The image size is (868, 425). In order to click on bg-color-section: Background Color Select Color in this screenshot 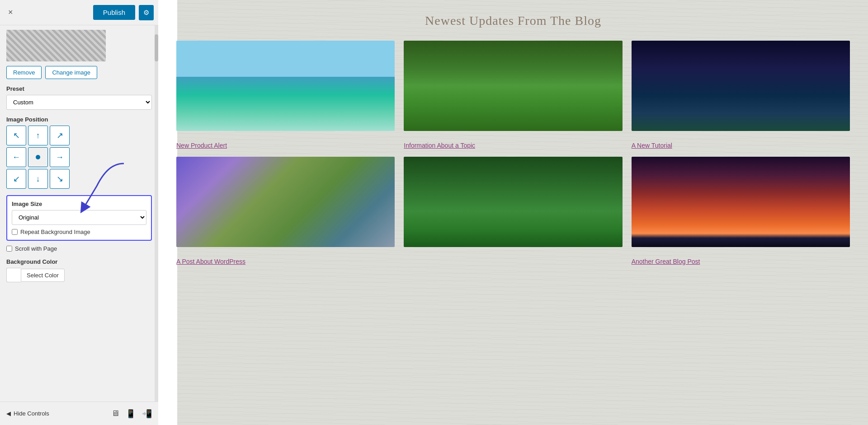, I will do `click(79, 270)`.